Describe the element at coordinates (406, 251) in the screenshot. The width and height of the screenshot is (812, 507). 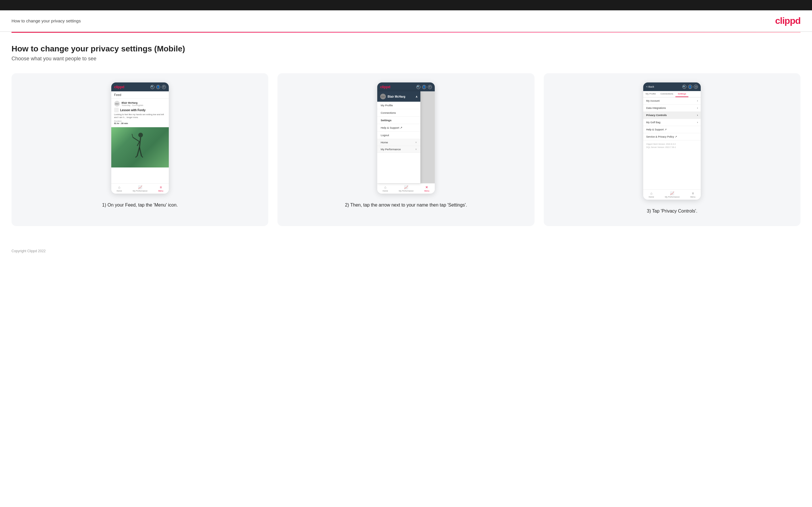
I see `footer: Copyright Clippd 2022` at that location.